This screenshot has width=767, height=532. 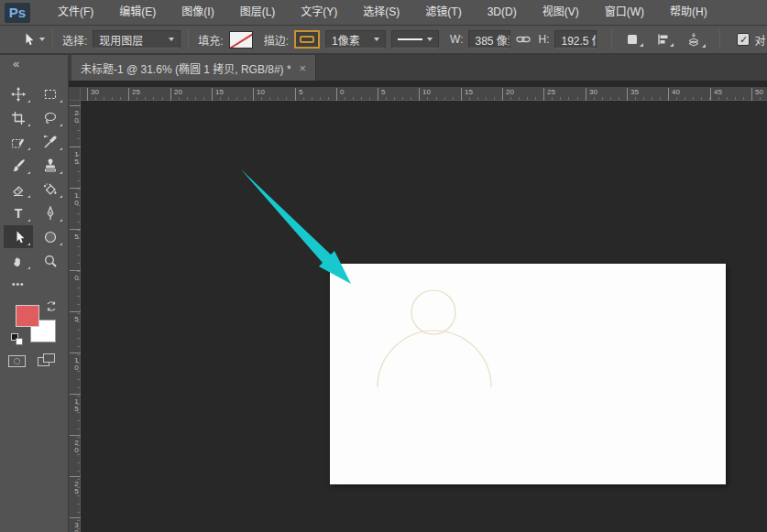 What do you see at coordinates (75, 40) in the screenshot?
I see `select-mode-label: 选择:` at bounding box center [75, 40].